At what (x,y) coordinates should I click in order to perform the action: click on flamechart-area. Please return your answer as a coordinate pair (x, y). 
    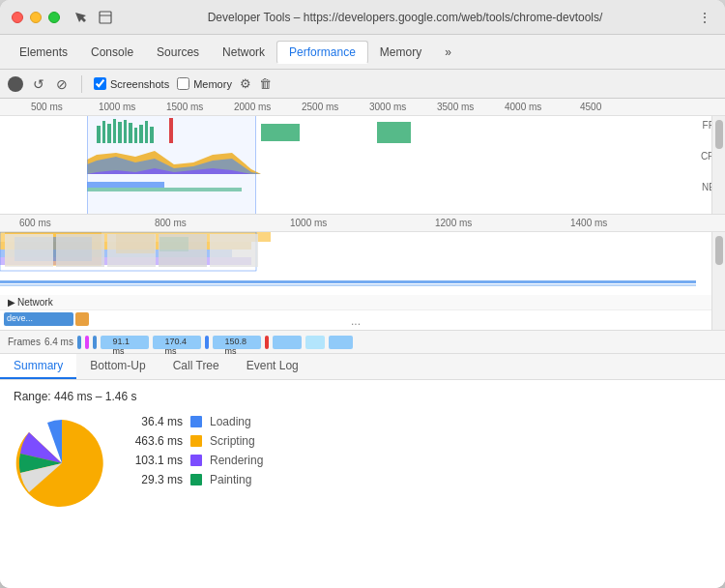
    Looking at the image, I should click on (356, 263).